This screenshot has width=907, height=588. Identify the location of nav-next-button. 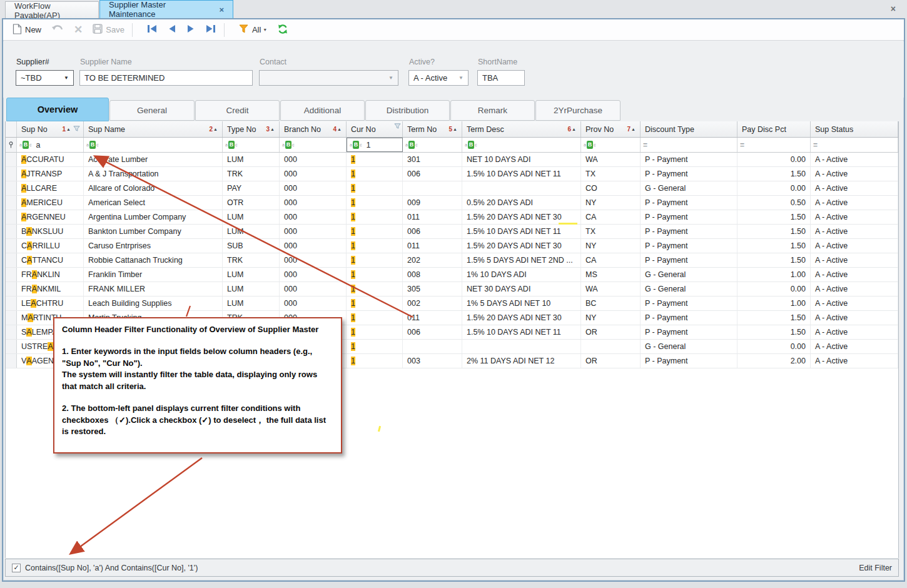
(191, 30).